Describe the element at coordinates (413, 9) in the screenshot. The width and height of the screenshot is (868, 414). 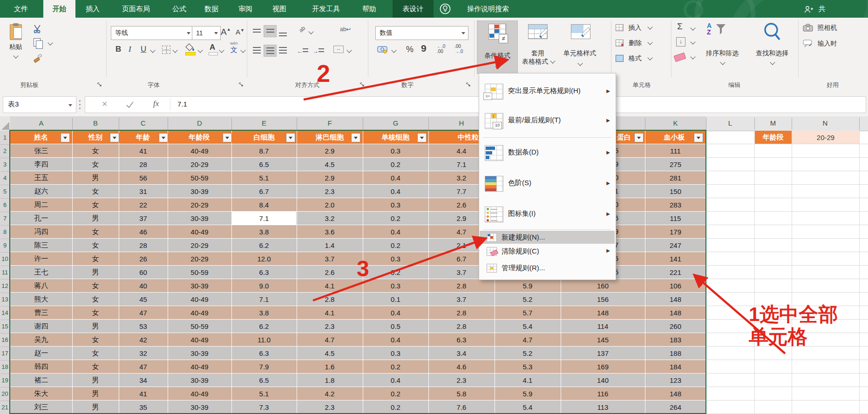
I see `tab-r10: 表设计` at that location.